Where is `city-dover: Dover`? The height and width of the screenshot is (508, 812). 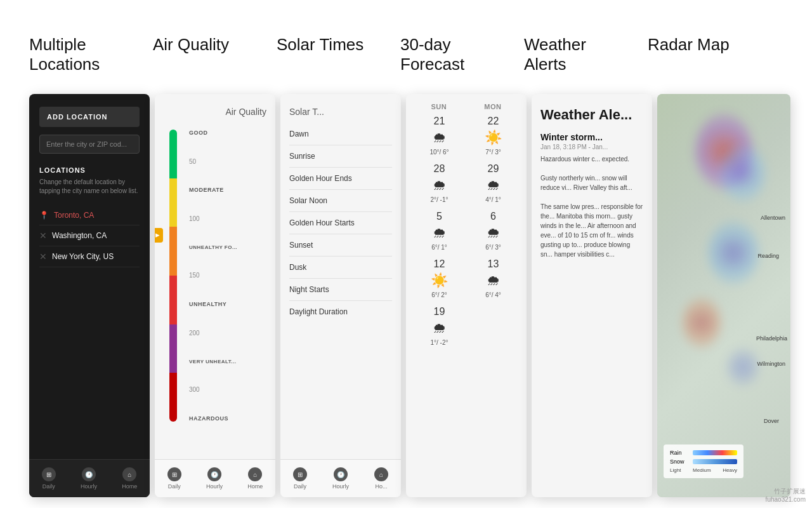
city-dover: Dover is located at coordinates (771, 421).